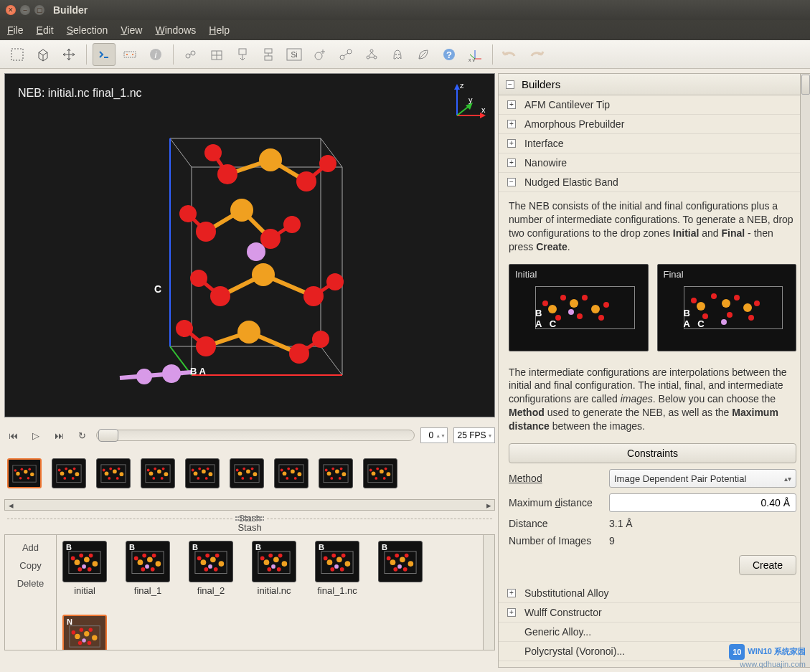 This screenshot has height=672, width=810. What do you see at coordinates (653, 594) in the screenshot?
I see `builder-item: +Substitutional Alloy` at bounding box center [653, 594].